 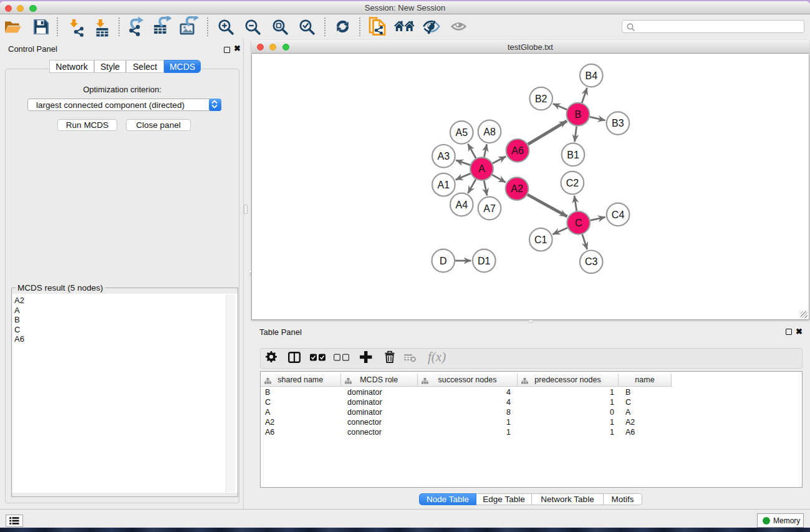 What do you see at coordinates (572, 183) in the screenshot?
I see `svg-text: C2` at bounding box center [572, 183].